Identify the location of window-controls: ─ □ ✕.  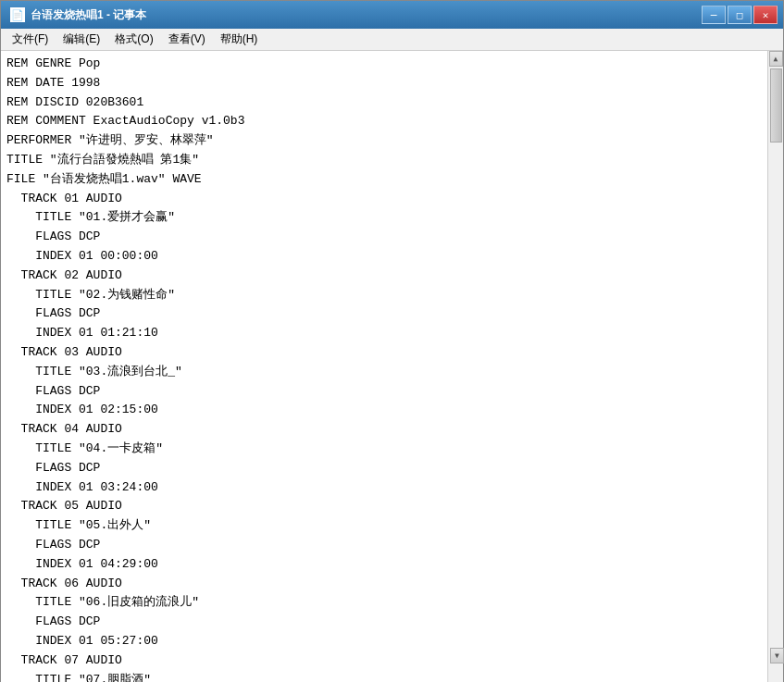
(740, 15).